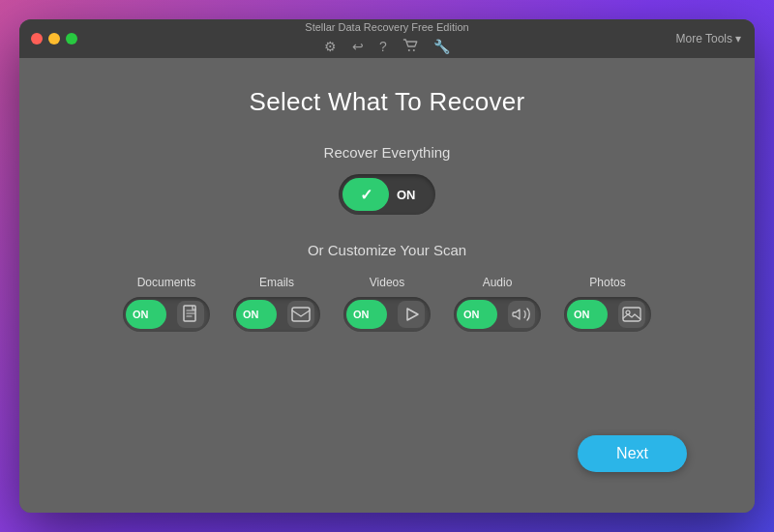 This screenshot has height=532, width=774. I want to click on toggle-on-label: ON, so click(406, 195).